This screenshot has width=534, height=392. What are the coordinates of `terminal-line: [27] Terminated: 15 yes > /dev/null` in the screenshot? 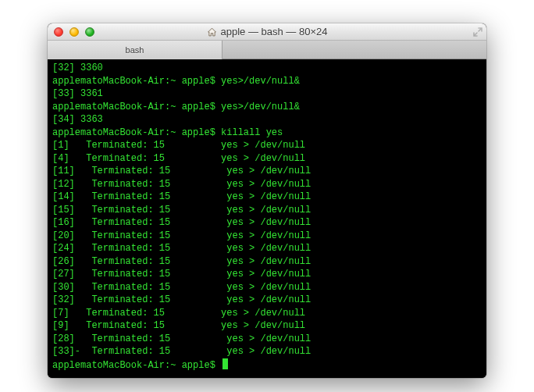 It's located at (267, 275).